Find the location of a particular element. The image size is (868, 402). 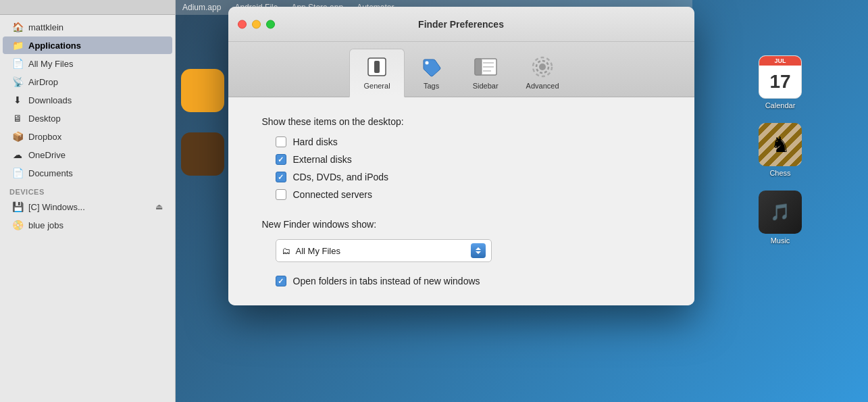

new-windows-section: New Finder windows show: 🗂 All My Files is located at coordinates (461, 241).